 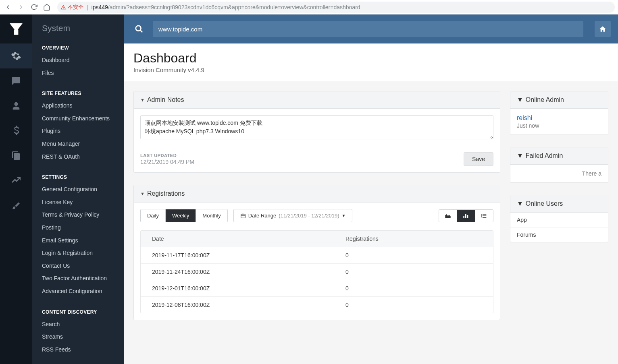 What do you see at coordinates (78, 266) in the screenshot?
I see `sidebar-item-contact-us: Contact Us` at bounding box center [78, 266].